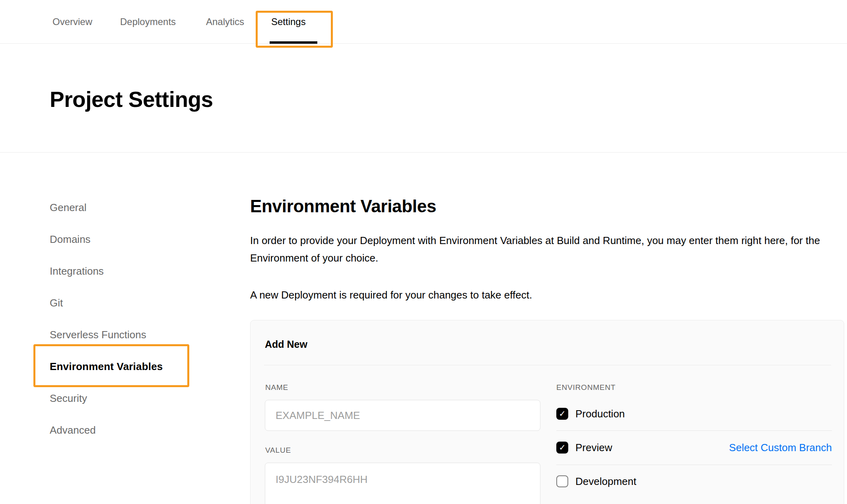 The height and width of the screenshot is (504, 847). Describe the element at coordinates (72, 22) in the screenshot. I see `tab-overview: Overview` at that location.